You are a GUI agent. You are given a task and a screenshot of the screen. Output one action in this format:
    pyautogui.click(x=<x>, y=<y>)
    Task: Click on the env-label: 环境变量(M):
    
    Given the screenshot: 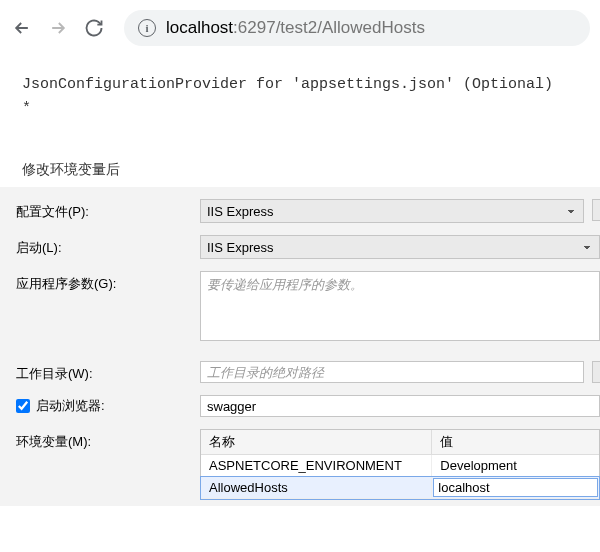 What is the action you would take?
    pyautogui.click(x=108, y=440)
    